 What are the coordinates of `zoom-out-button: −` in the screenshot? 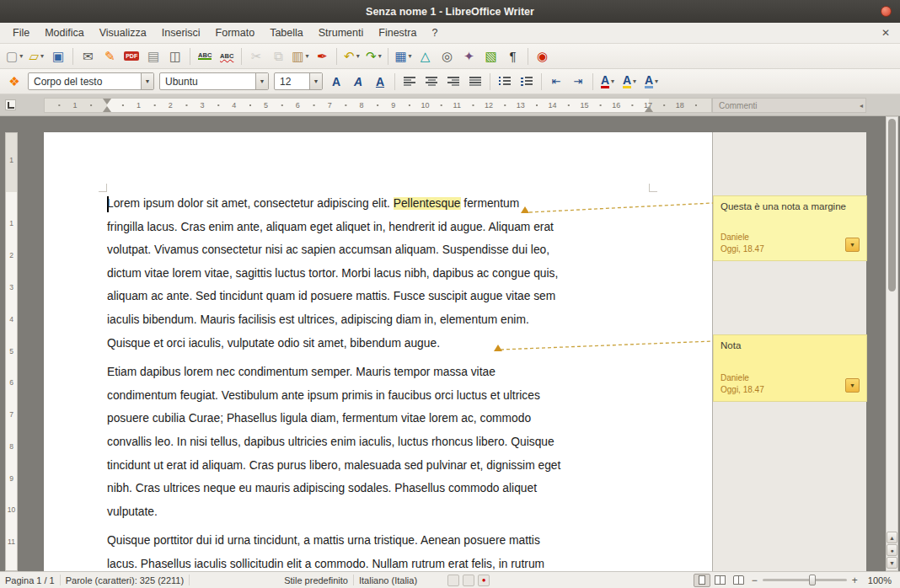 It's located at (755, 580).